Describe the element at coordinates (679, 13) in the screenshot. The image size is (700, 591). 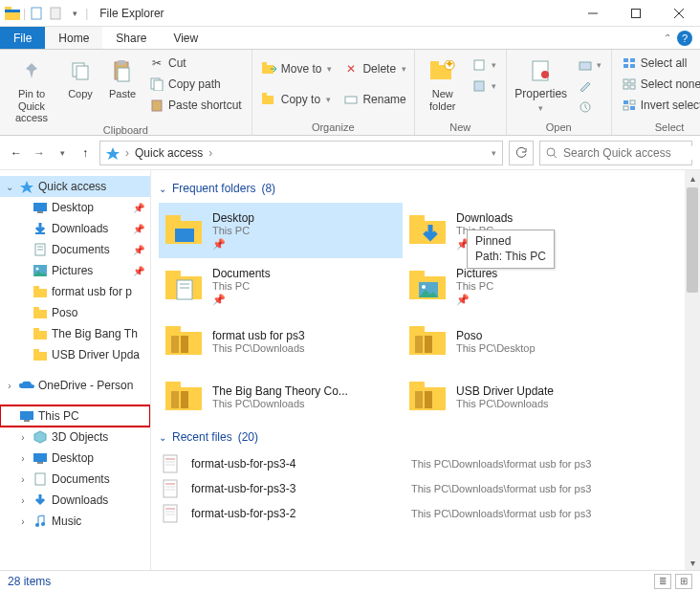
I see `close-button` at that location.